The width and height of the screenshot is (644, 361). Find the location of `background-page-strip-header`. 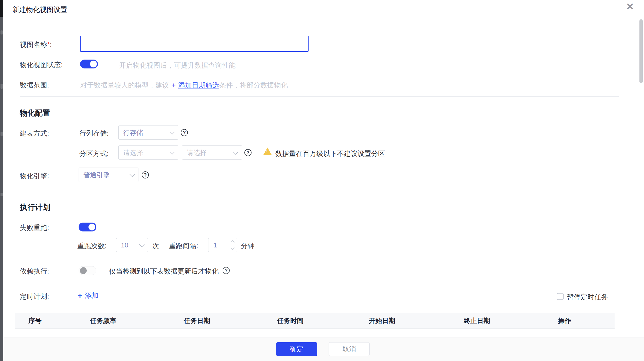

background-page-strip-header is located at coordinates (2, 8).